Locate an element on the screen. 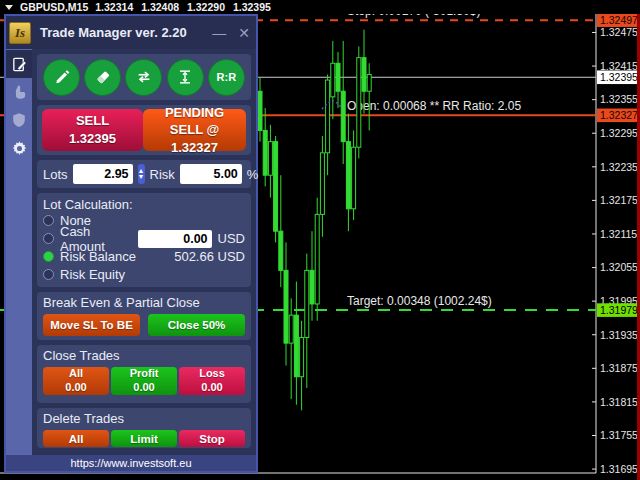 The width and height of the screenshot is (640, 480). sidebar-tab-trading is located at coordinates (19, 64).